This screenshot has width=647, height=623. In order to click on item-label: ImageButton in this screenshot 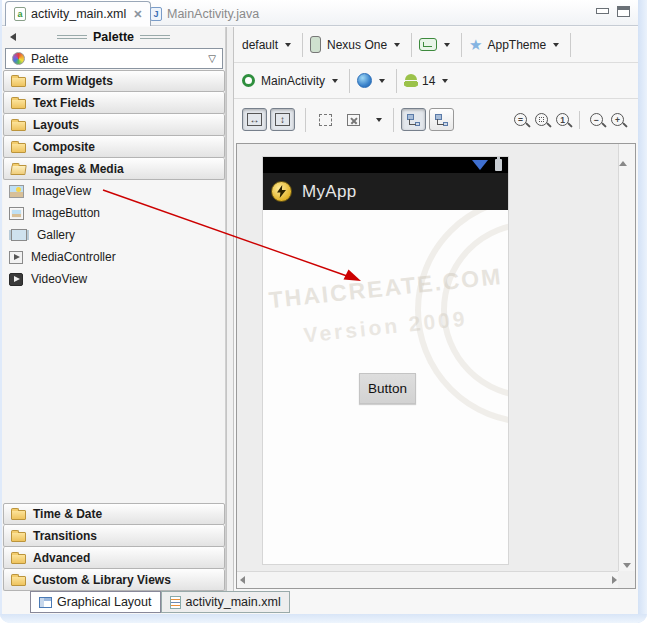, I will do `click(66, 213)`.